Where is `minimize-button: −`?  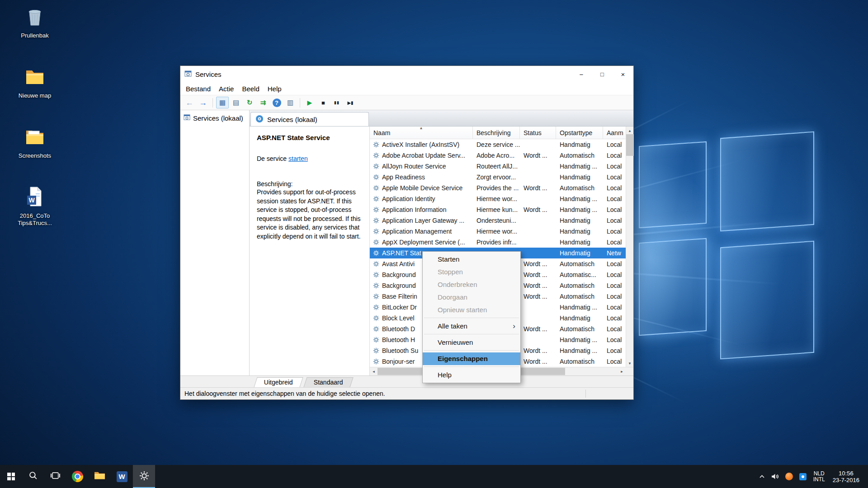 minimize-button: − is located at coordinates (581, 74).